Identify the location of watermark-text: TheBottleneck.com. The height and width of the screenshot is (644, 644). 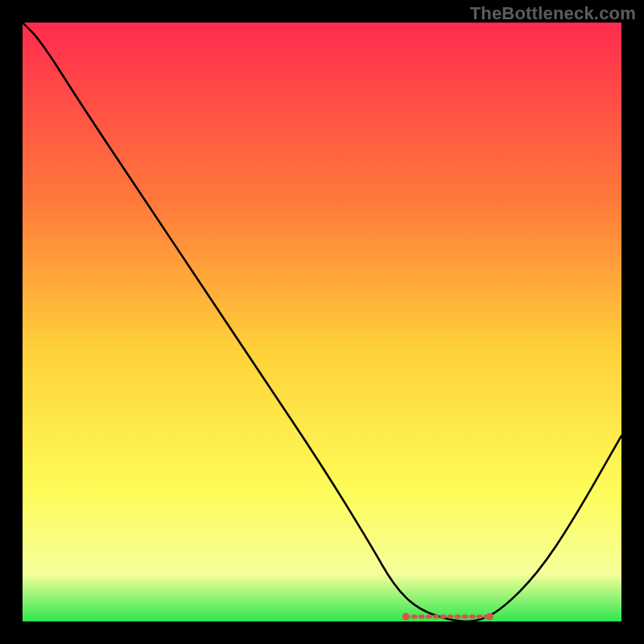
(553, 14).